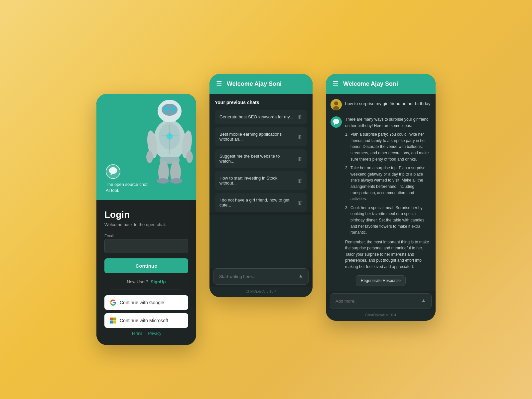 This screenshot has height=399, width=532. Describe the element at coordinates (146, 303) in the screenshot. I see `google-login-button: Continue with Google` at that location.